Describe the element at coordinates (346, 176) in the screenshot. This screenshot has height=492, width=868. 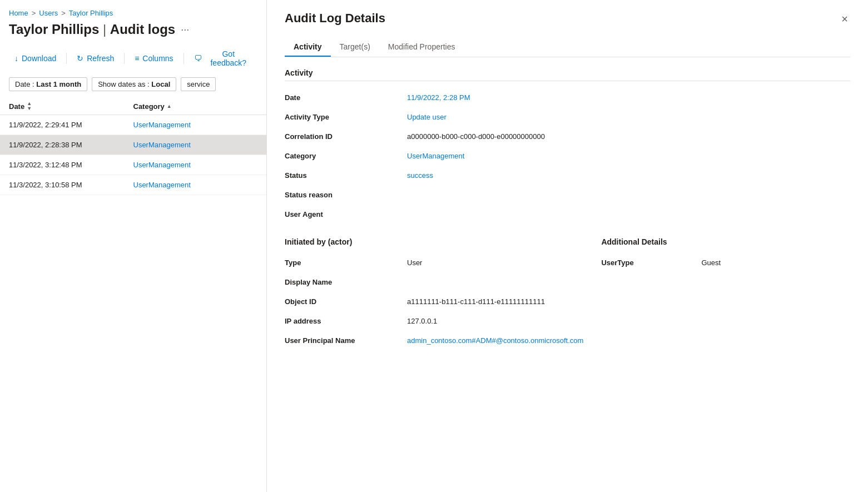
I see `label-status: Status` at that location.